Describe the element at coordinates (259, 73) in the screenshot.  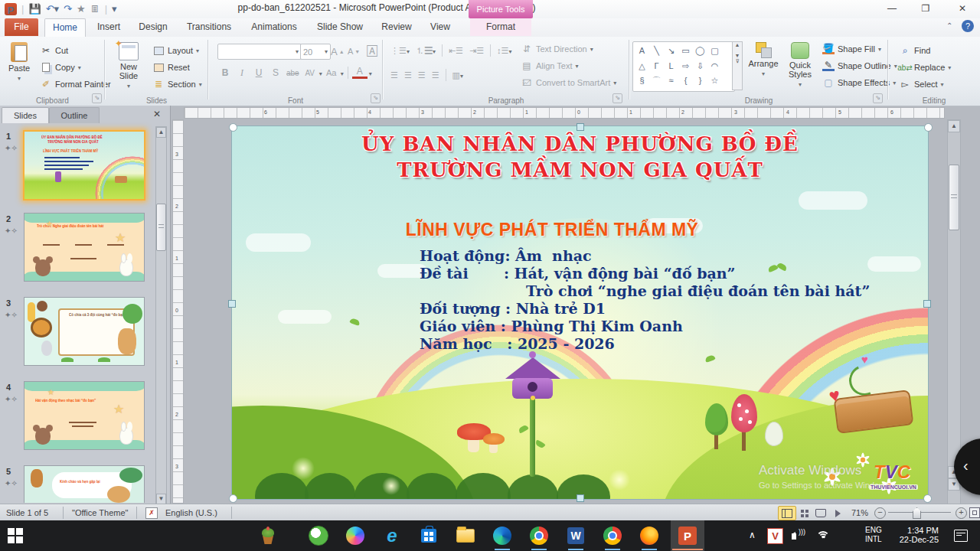
I see `underline-button: U` at that location.